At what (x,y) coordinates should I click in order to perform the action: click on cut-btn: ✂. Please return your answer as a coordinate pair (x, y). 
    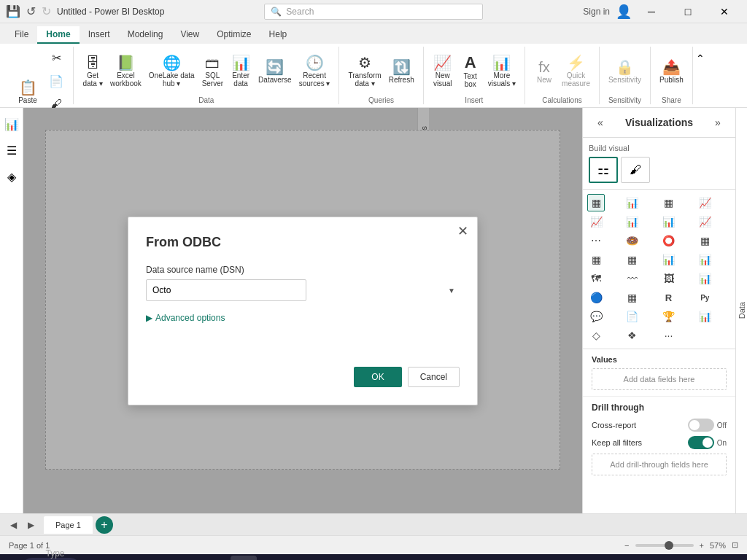
    Looking at the image, I should click on (56, 58).